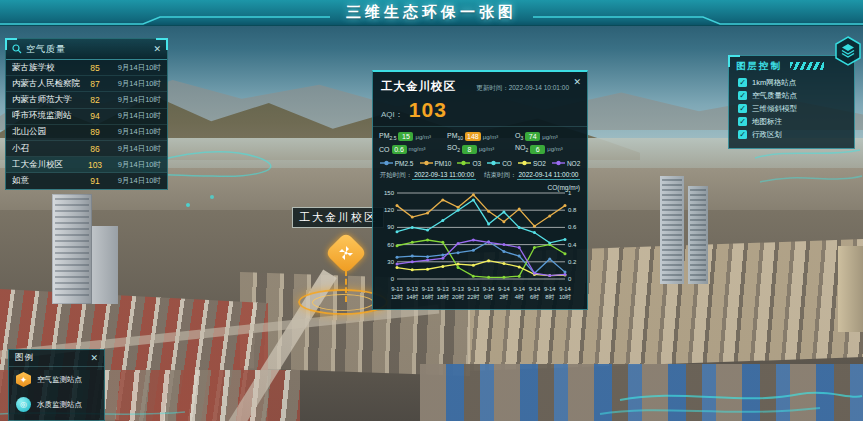  I want to click on station-aqi-value: 87, so click(95, 84).